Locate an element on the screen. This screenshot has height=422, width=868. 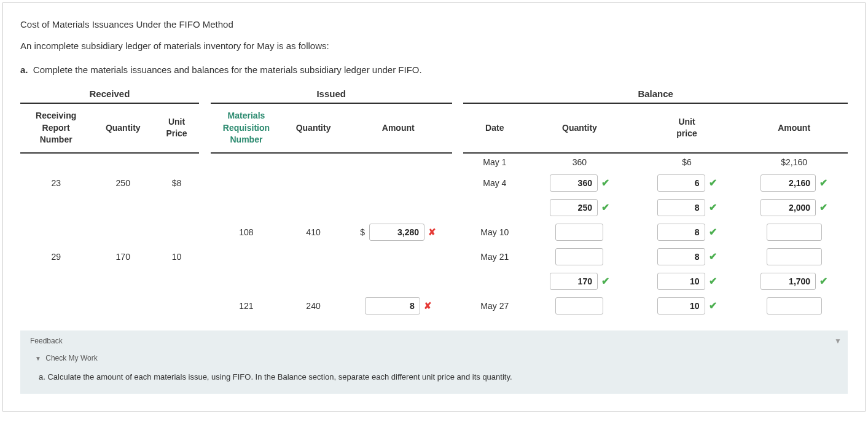
col-bal-qty: Quantity is located at coordinates (580, 128).